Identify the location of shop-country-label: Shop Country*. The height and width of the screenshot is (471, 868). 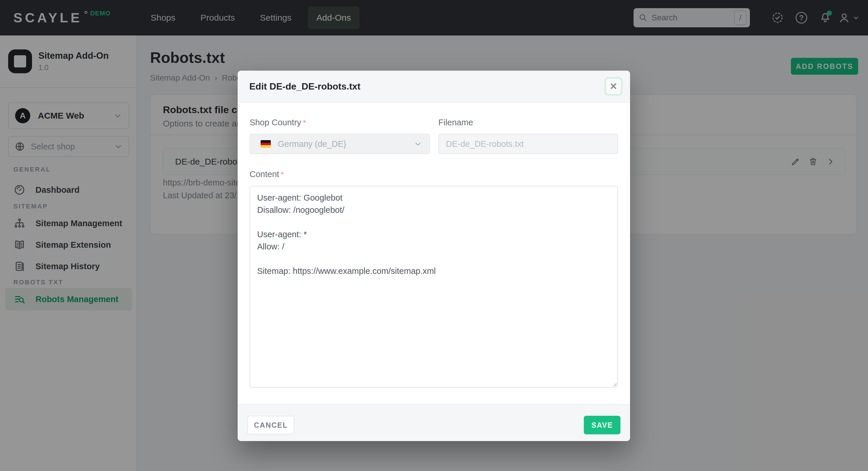
(278, 123).